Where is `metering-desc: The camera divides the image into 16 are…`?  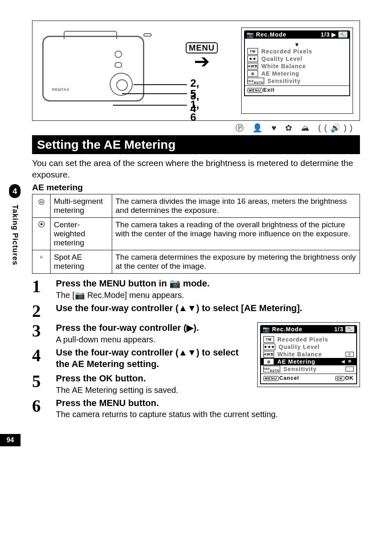
metering-desc: The camera divides the image into 16 are… is located at coordinates (236, 205).